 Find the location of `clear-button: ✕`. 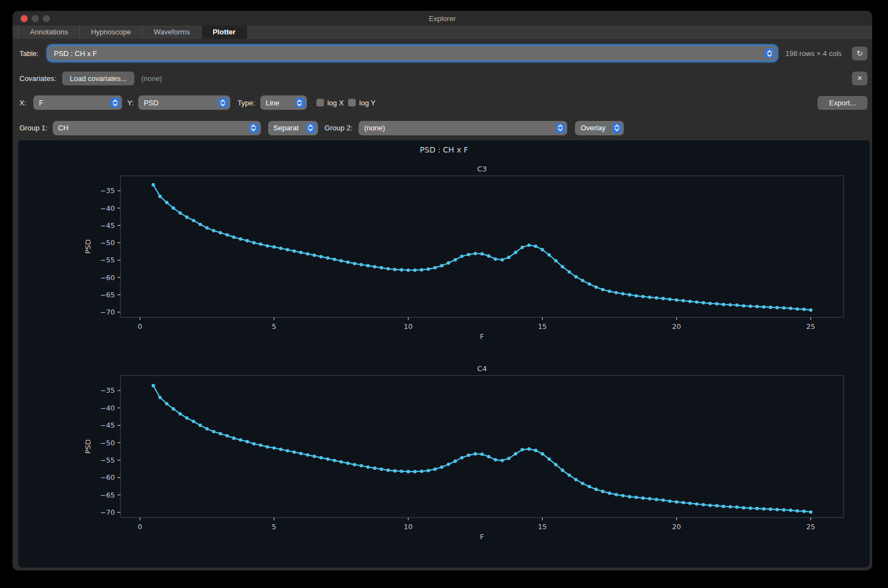

clear-button: ✕ is located at coordinates (860, 79).